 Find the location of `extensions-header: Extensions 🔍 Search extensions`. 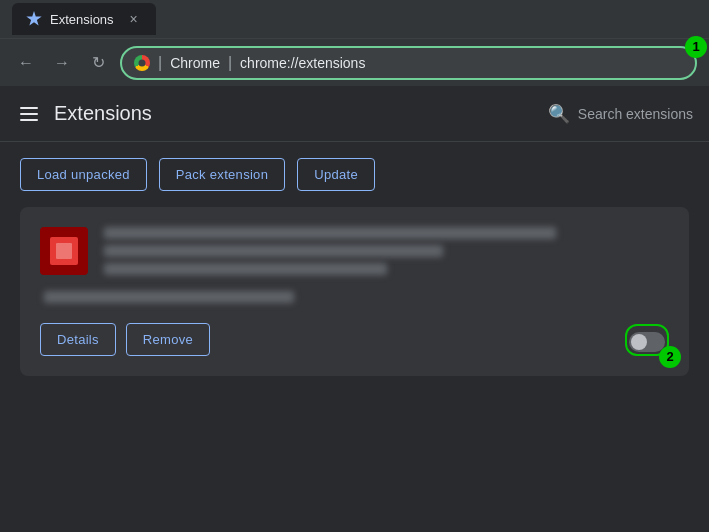

extensions-header: Extensions 🔍 Search extensions is located at coordinates (354, 114).